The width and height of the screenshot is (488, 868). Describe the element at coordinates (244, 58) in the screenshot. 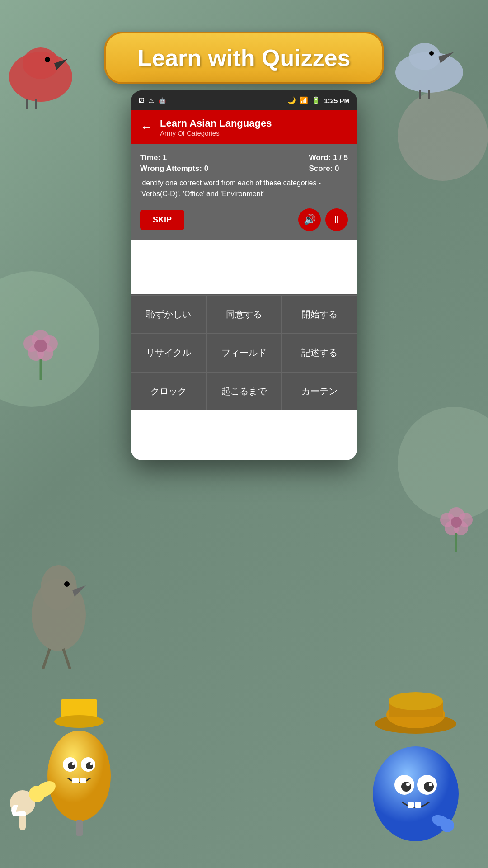

I see `title-banner: Learn with Quizzes` at that location.